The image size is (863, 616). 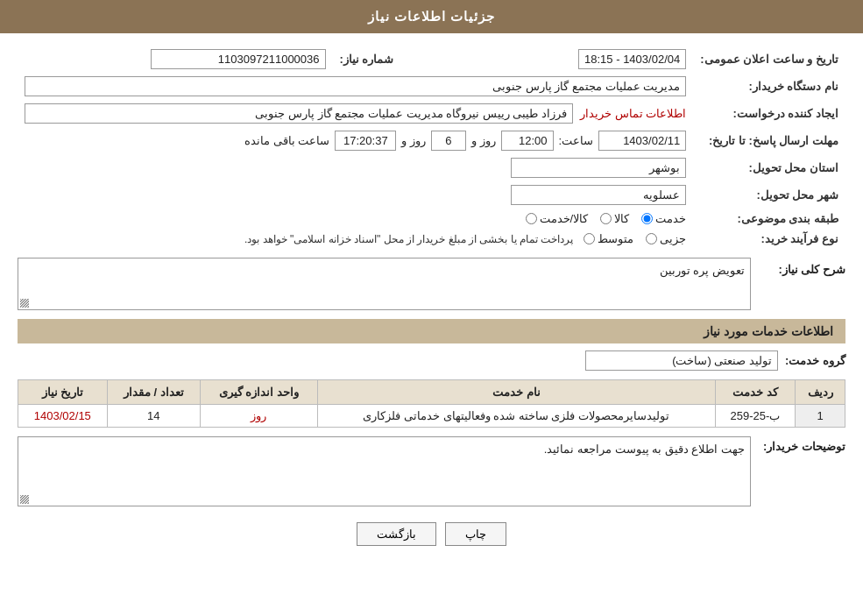 I want to click on back-button: بازگشت, so click(x=396, y=535).